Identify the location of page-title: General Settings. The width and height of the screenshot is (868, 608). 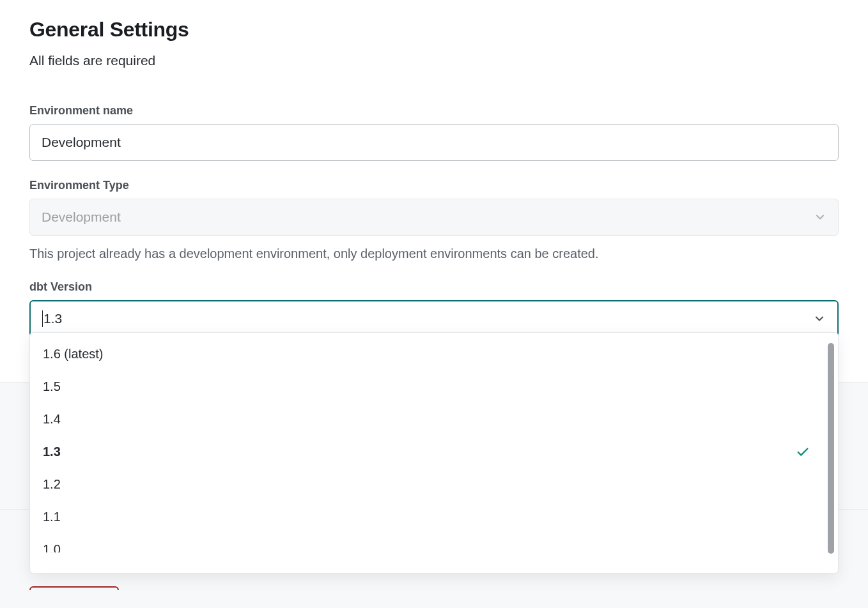
(434, 29).